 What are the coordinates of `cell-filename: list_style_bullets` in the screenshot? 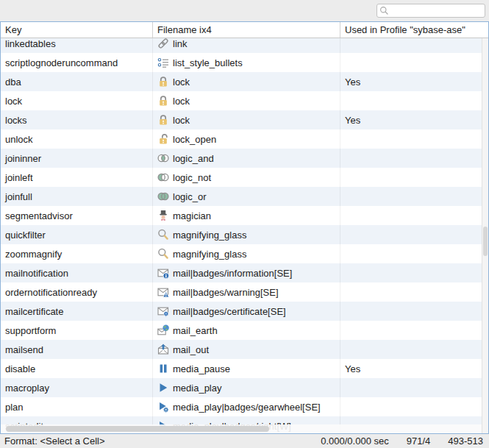 It's located at (247, 63).